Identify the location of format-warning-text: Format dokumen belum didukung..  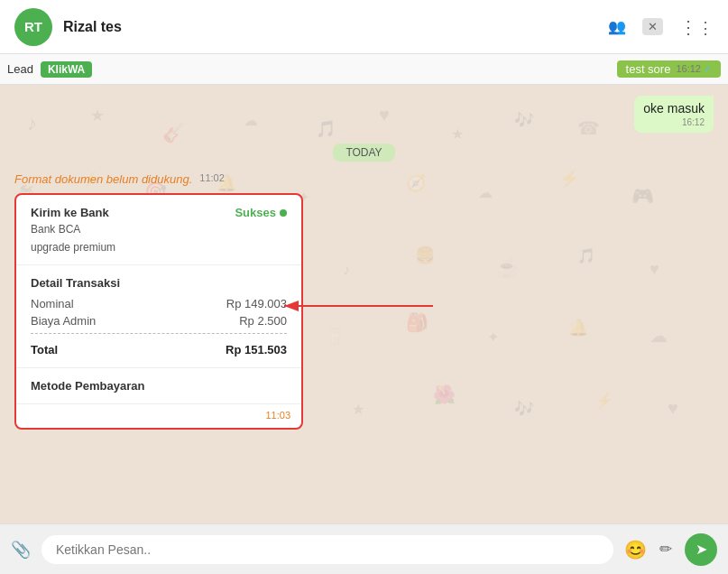
(103, 179).